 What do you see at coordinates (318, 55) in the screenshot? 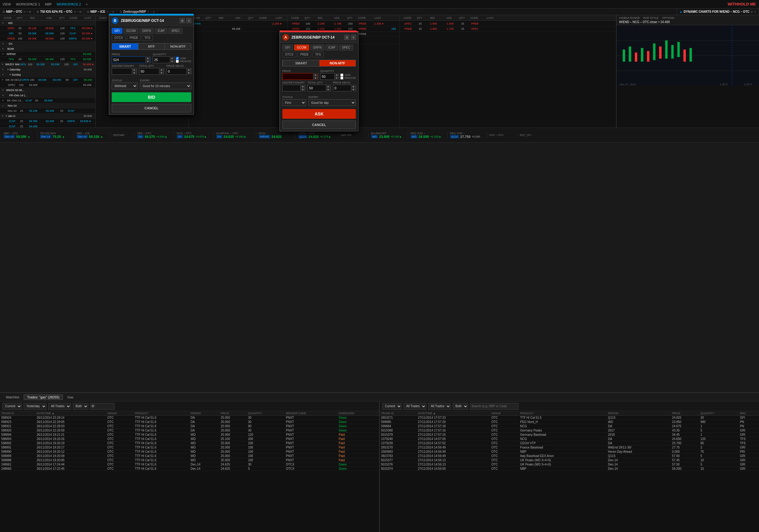
I see `ask-tab-tfs: TFS` at bounding box center [318, 55].